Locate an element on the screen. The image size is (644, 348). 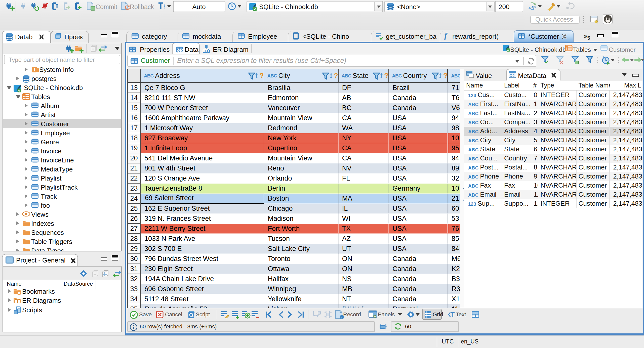
svg-text: i is located at coordinates (34, 70).